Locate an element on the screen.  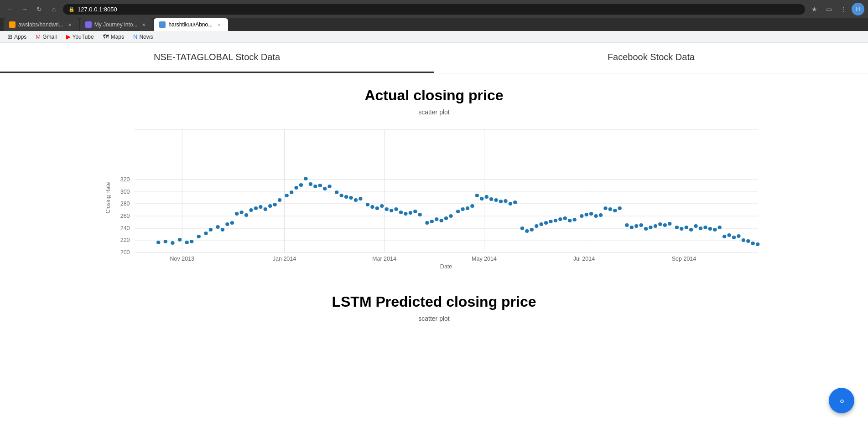
bookmark-news-label: News is located at coordinates (146, 37).